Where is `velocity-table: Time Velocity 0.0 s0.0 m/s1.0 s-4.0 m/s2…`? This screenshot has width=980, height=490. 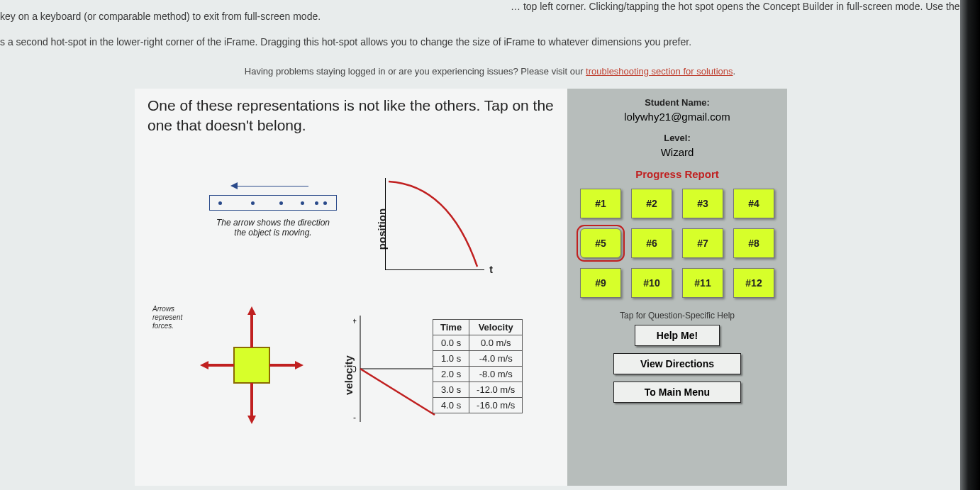 velocity-table: Time Velocity 0.0 s0.0 m/s1.0 s-4.0 m/s2… is located at coordinates (478, 366).